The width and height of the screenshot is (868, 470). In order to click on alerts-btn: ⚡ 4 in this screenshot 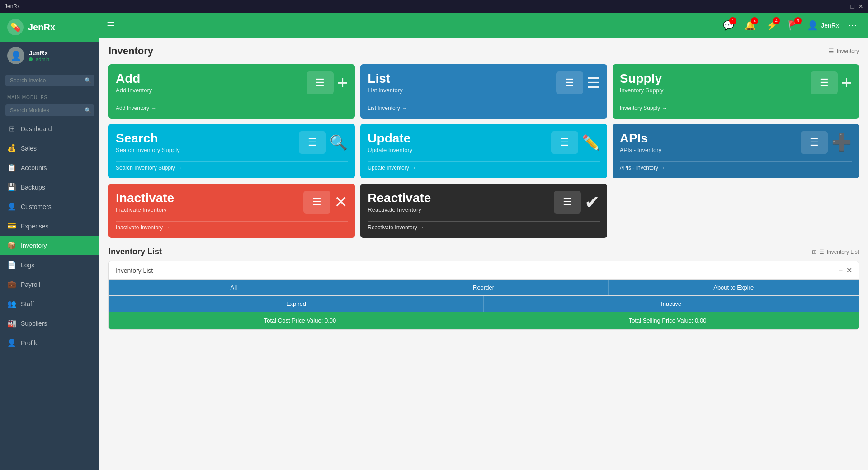, I will do `click(772, 25)`.